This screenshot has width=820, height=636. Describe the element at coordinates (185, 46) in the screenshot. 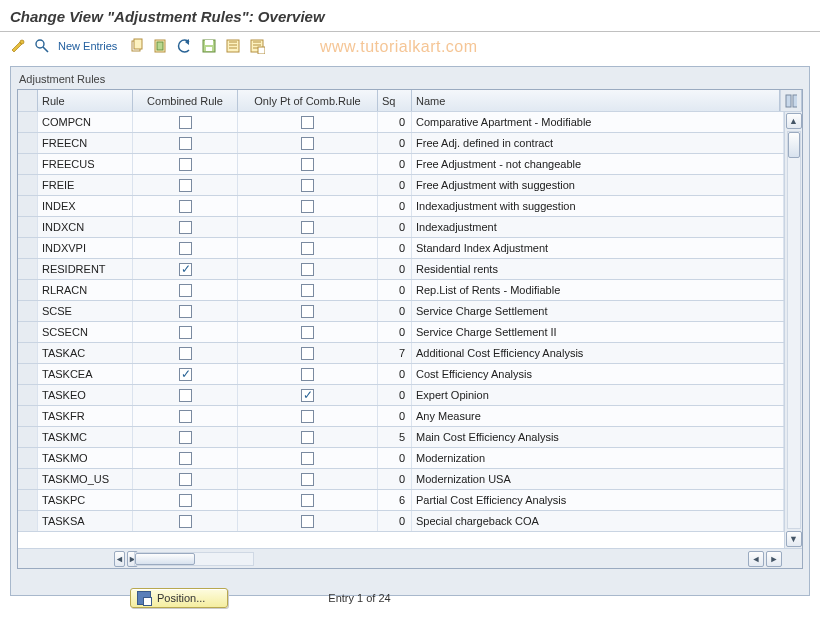

I see `undo-icon` at that location.